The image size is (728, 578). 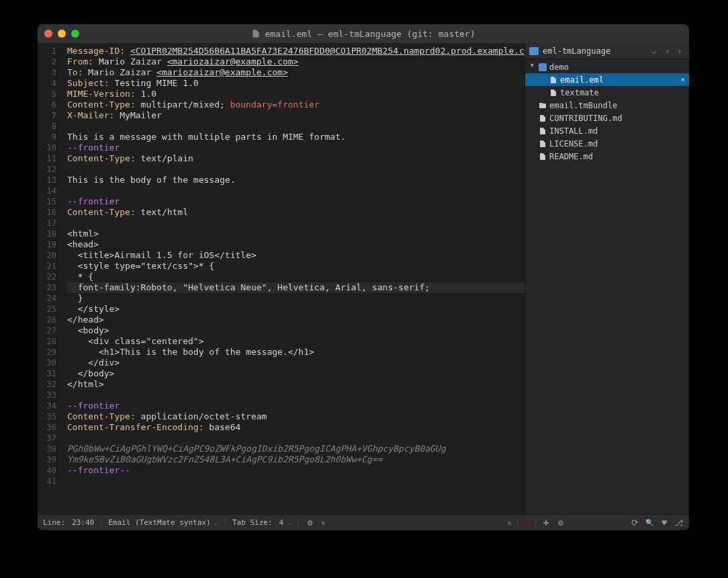 What do you see at coordinates (47, 255) in the screenshot?
I see `line-number: 20` at bounding box center [47, 255].